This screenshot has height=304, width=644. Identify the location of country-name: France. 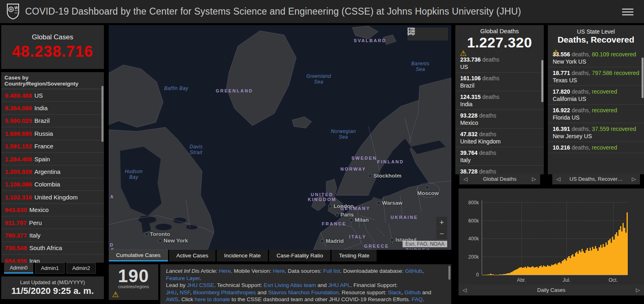
(44, 146).